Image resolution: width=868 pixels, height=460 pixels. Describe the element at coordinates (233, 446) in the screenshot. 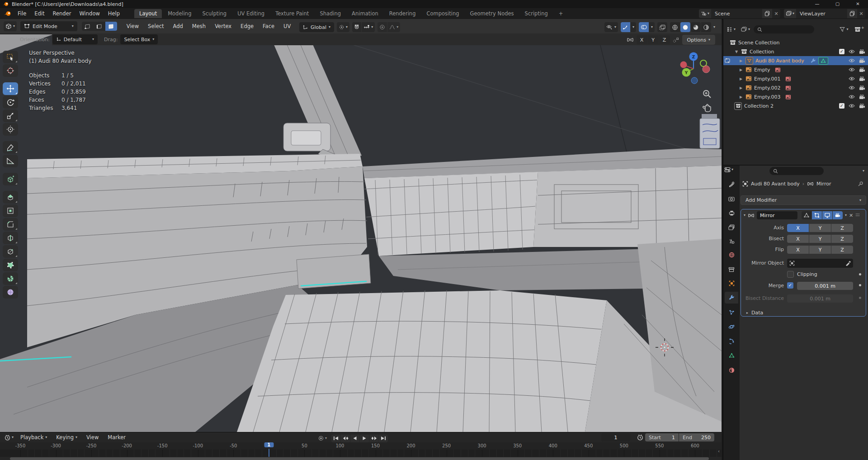

I see `ruler-tick: -50` at that location.